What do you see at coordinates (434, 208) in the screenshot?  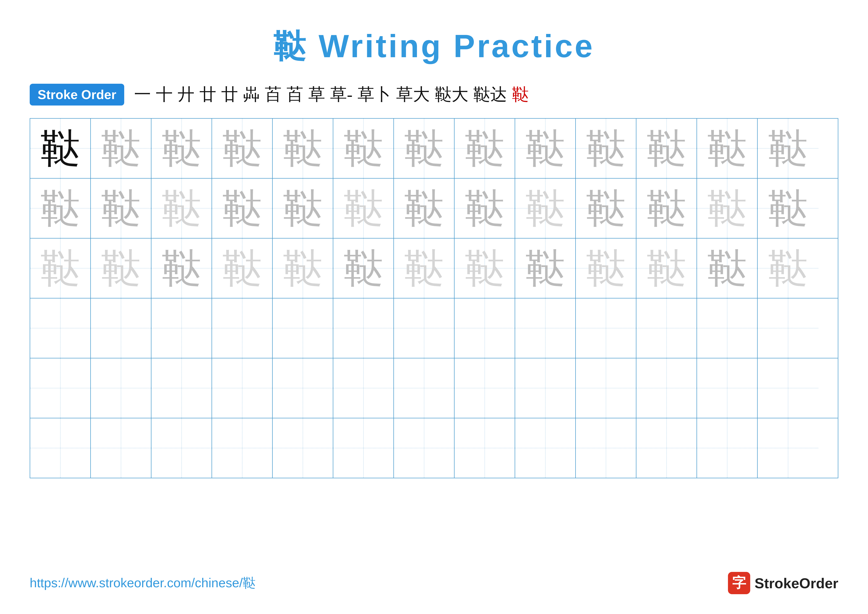 I see `grid-row-2: 鞑 鞑 鞑 鞑 鞑 鞑 鞑 鞑 鞑` at bounding box center [434, 208].